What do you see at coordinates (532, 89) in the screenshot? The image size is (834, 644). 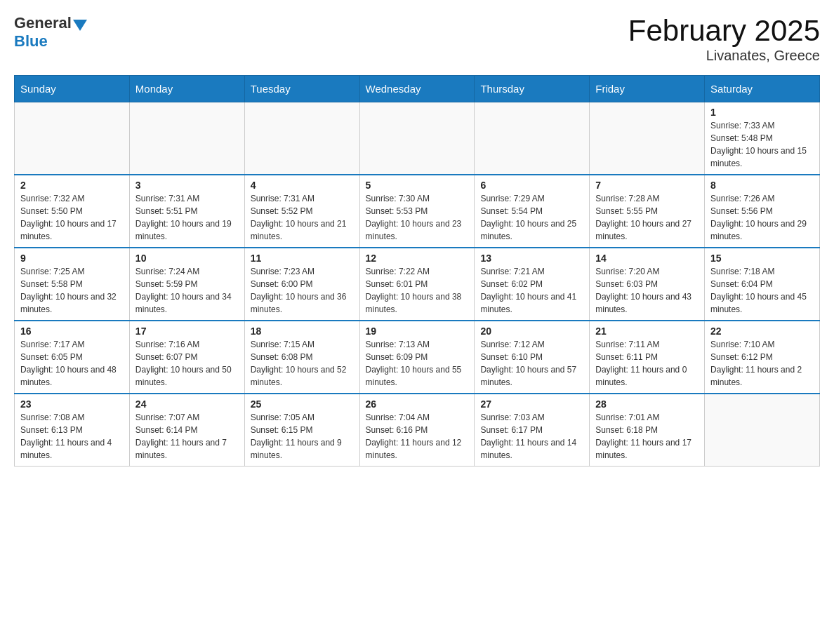 I see `calendar-header-thursday: Thursday` at bounding box center [532, 89].